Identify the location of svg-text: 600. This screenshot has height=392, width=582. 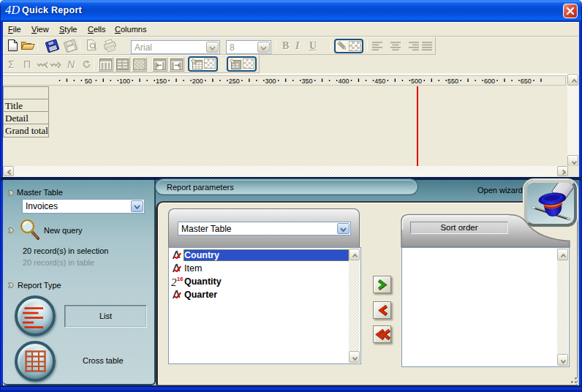
(490, 81).